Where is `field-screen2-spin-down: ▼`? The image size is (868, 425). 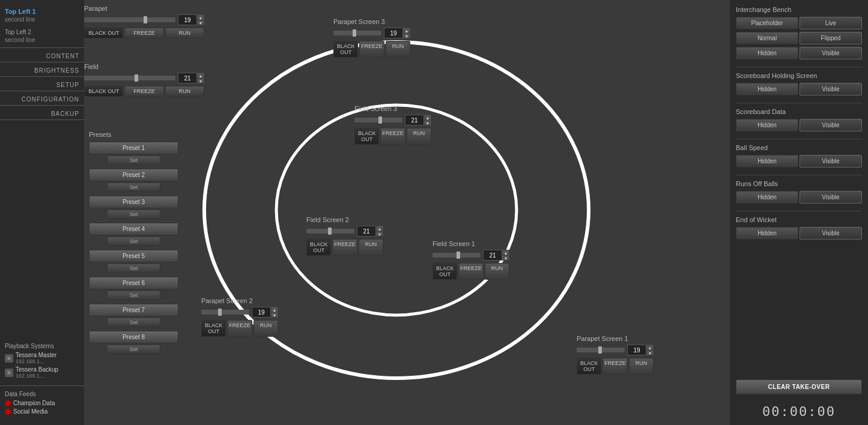 field-screen2-spin-down: ▼ is located at coordinates (380, 234).